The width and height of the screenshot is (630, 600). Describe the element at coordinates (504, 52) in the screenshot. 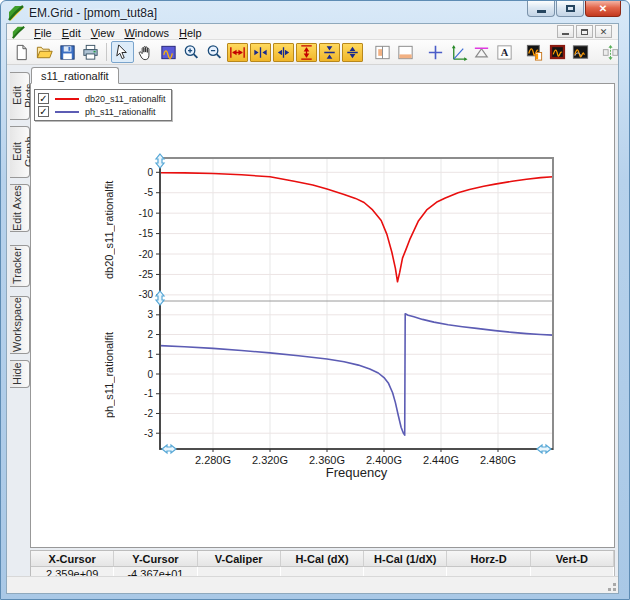

I see `text-label-button: A` at that location.